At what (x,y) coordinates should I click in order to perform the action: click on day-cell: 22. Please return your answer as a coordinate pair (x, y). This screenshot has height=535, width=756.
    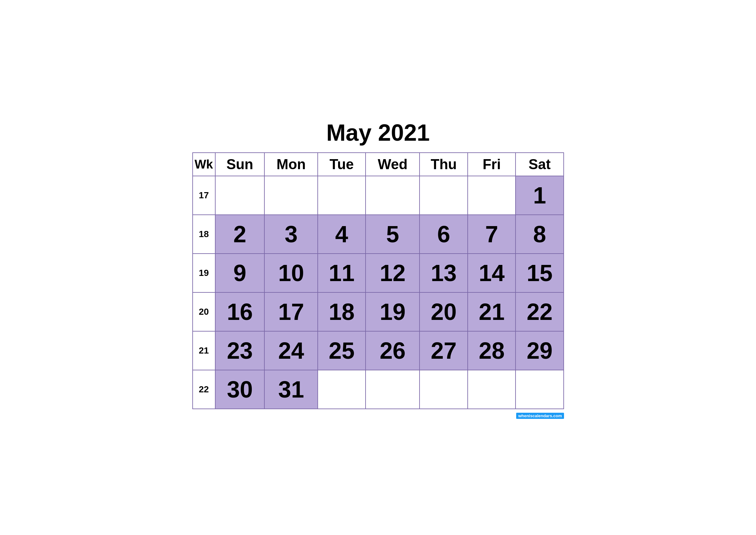
    Looking at the image, I should click on (539, 312).